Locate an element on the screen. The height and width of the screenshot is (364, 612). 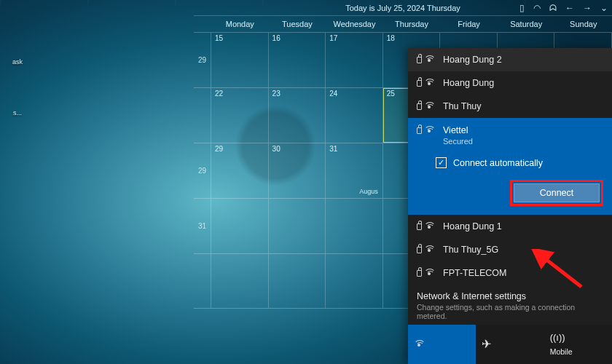
wifi-name: Thu Thuy_5G is located at coordinates (471, 250).